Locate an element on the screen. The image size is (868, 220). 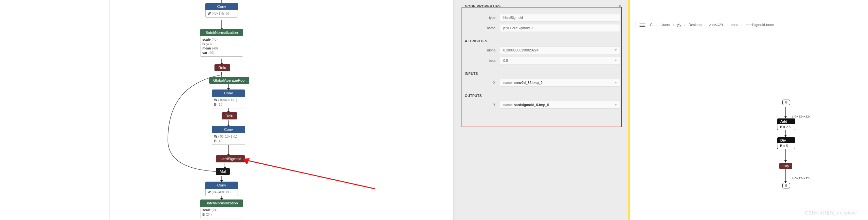
window-divider is located at coordinates (629, 110).